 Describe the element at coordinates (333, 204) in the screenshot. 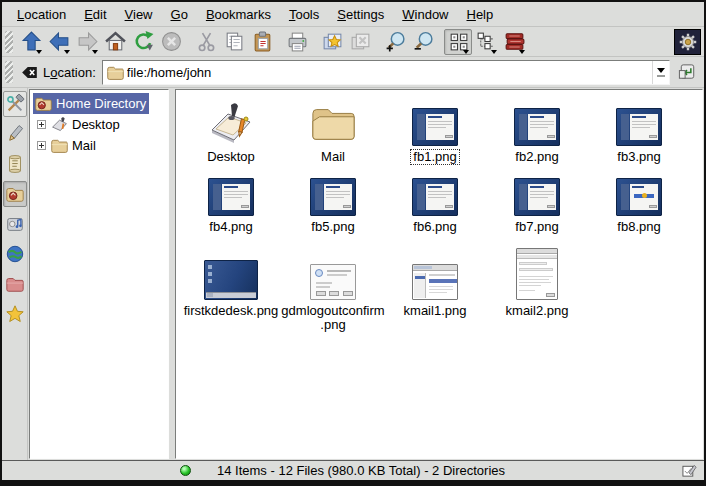

I see `file-item-fb5-png: fb5.png` at that location.